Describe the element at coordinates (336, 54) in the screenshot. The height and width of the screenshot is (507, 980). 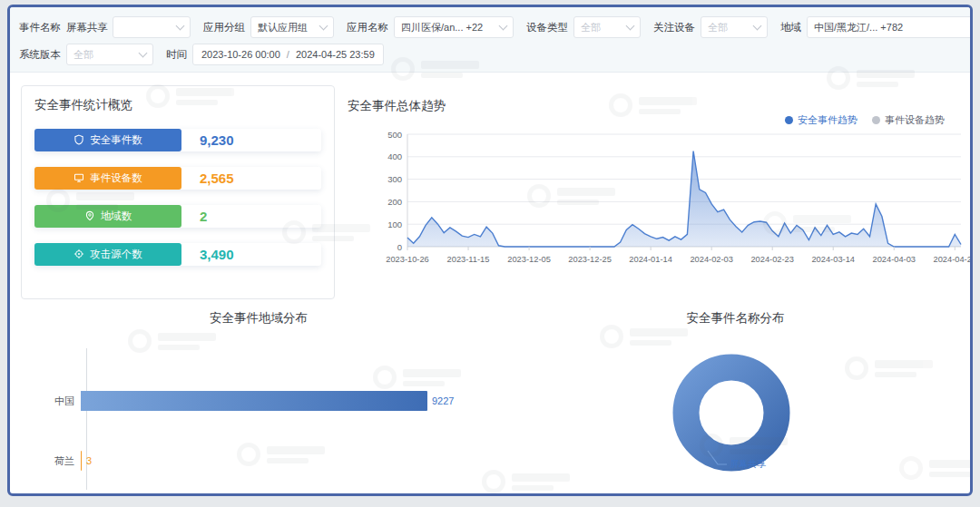
I see `time-end: 2024-04-25 23:59` at that location.